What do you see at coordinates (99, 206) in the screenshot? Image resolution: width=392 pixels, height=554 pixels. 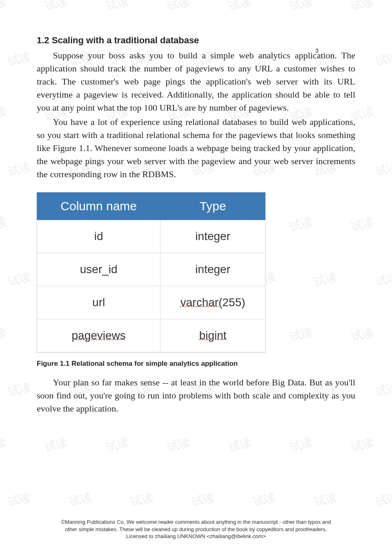 I see `col-header-name: Column name` at bounding box center [99, 206].